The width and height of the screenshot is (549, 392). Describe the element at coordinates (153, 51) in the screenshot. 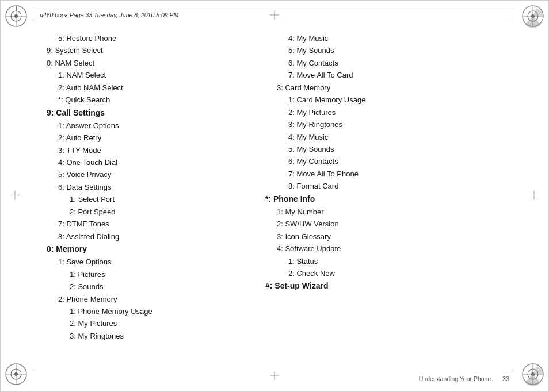

I see `left-menu-item-1: 9: System Select` at that location.